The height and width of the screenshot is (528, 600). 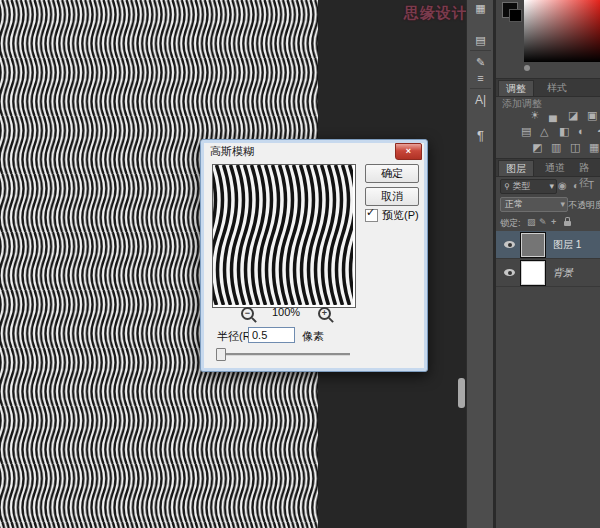 I want to click on dialog-title: 高斯模糊, so click(x=232, y=152).